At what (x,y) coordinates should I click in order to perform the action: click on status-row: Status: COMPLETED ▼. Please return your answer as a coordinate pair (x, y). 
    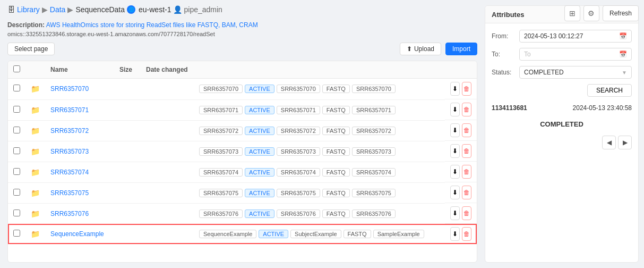
    Looking at the image, I should click on (562, 72).